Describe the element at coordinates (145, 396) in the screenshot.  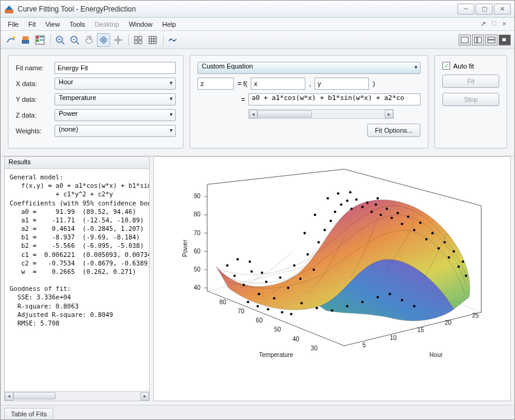
I see `results-scroll-right-icon: ▸` at that location.